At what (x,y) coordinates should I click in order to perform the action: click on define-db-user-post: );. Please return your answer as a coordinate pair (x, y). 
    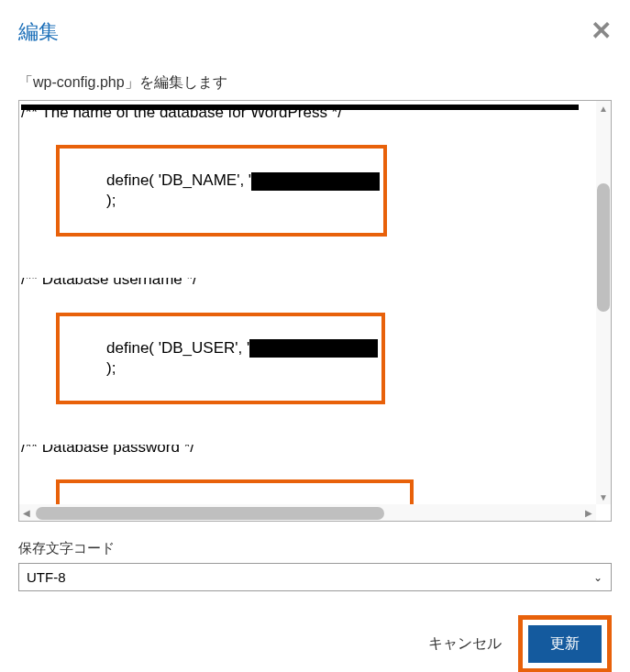
    Looking at the image, I should click on (111, 369).